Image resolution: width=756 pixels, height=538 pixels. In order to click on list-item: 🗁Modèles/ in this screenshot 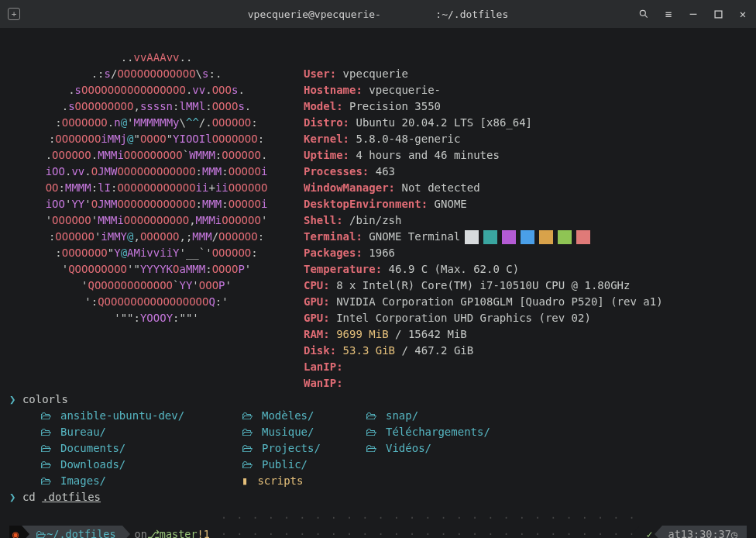, I will do `click(304, 416)`.